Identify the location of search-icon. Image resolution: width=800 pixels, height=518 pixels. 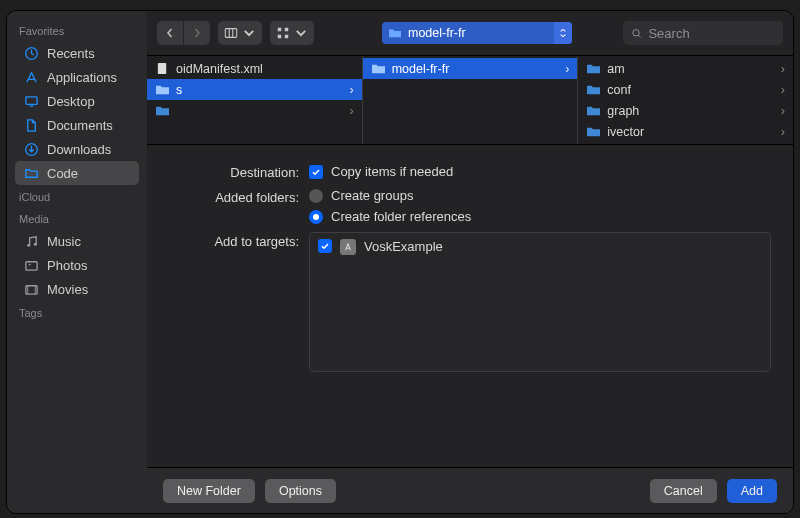
(636, 34).